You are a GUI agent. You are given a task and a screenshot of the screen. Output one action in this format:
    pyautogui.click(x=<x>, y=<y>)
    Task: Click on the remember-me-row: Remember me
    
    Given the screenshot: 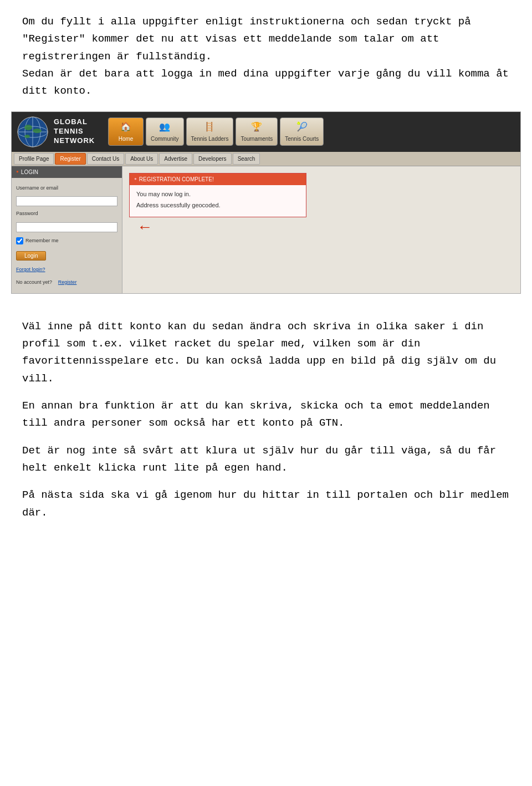 What is the action you would take?
    pyautogui.click(x=66, y=241)
    